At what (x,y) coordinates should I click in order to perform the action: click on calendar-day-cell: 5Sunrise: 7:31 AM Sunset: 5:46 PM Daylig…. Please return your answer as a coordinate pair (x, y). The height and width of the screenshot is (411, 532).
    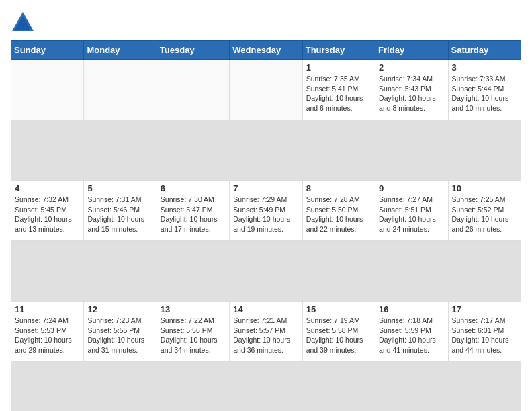
    Looking at the image, I should click on (120, 211).